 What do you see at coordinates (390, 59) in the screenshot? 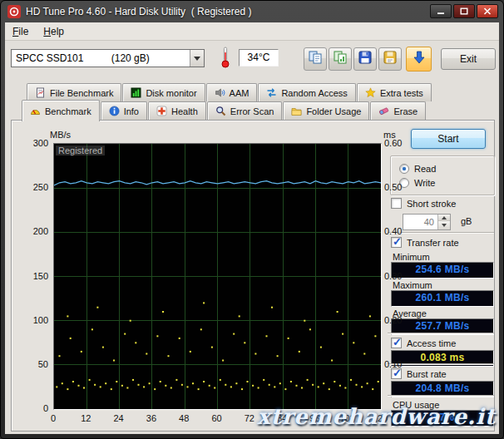
I see `save-text-button` at bounding box center [390, 59].